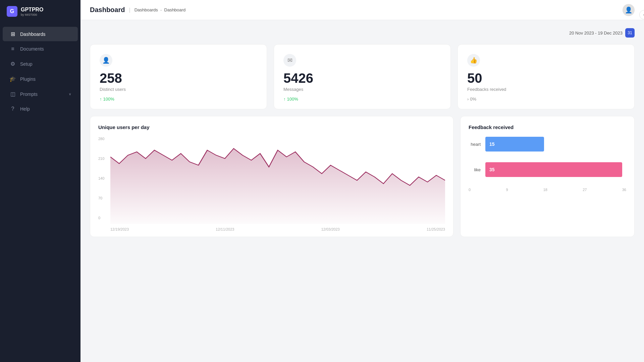  What do you see at coordinates (362, 99) in the screenshot?
I see `messages-change: ↑ 100%` at bounding box center [362, 99].